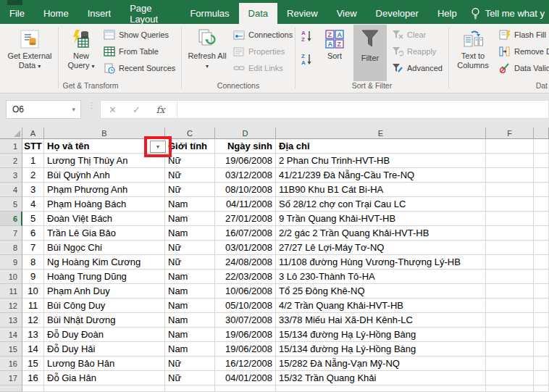  What do you see at coordinates (190, 248) in the screenshot?
I see `cell-C8: Nữ` at bounding box center [190, 248].